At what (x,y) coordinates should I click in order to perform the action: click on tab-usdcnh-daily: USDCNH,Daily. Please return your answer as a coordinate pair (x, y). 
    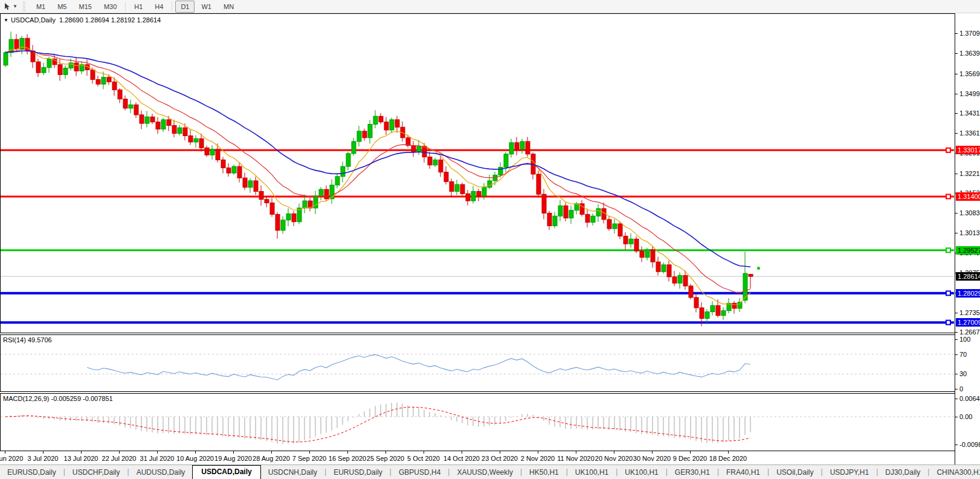
    Looking at the image, I should click on (292, 473).